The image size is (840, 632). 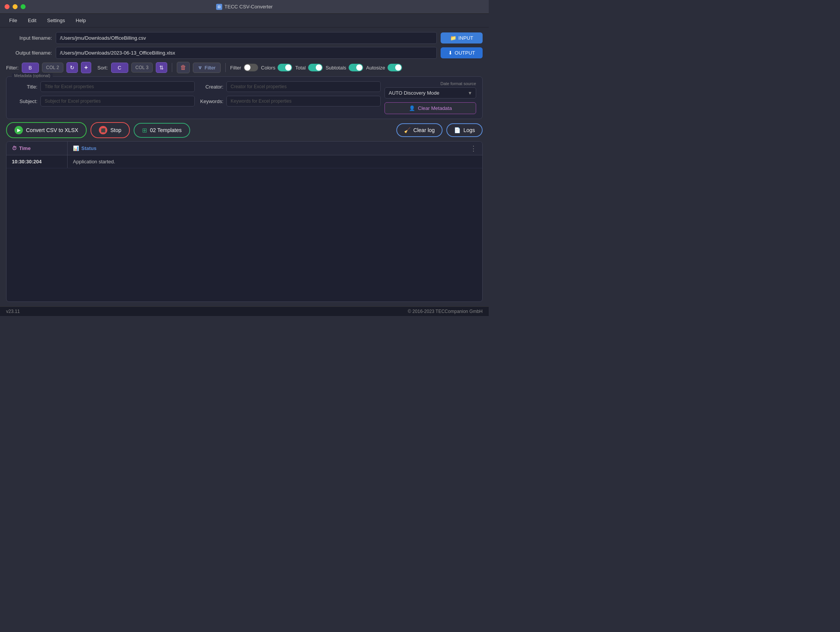 I want to click on output-file-button: ⬇ OUTPUT, so click(x=462, y=53).